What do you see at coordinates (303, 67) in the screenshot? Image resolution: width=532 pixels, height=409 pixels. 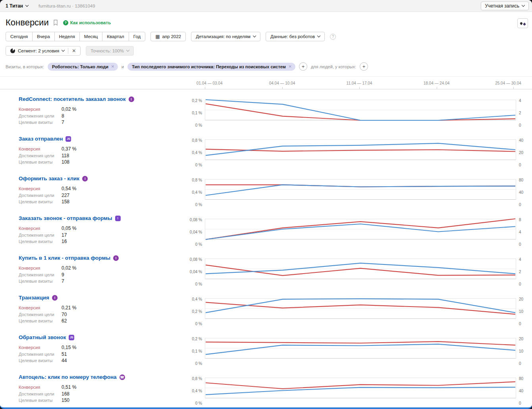 I see `add-visit-filter-button: +` at bounding box center [303, 67].